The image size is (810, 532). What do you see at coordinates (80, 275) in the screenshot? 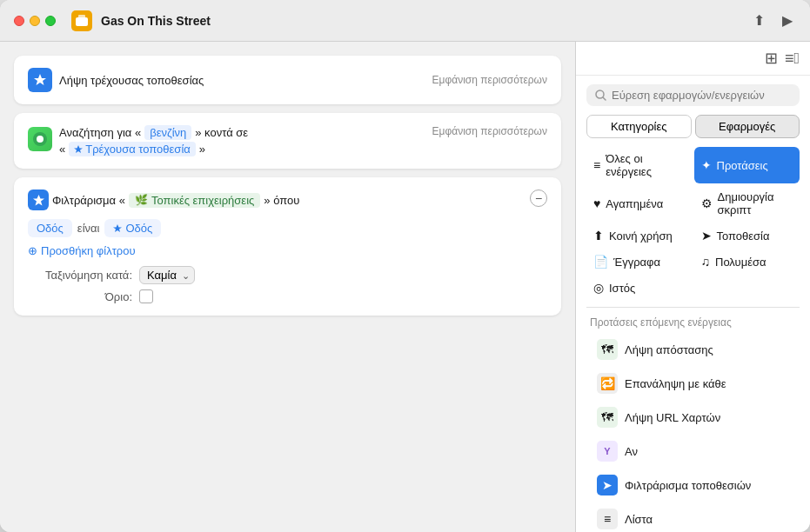
I see `sort-label: Ταξινόμηση κατά:` at bounding box center [80, 275].